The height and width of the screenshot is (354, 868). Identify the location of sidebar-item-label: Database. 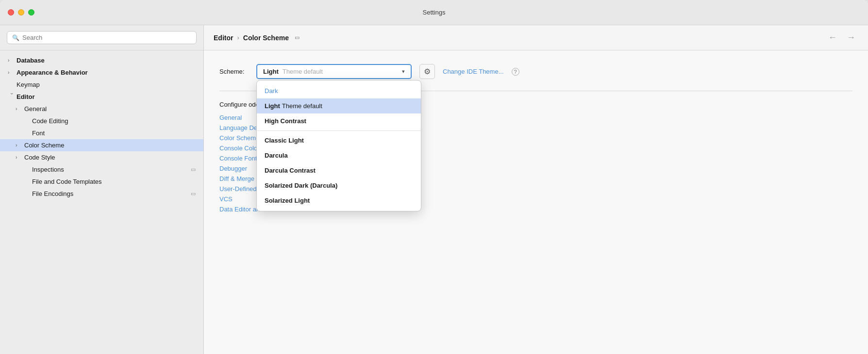
(31, 60).